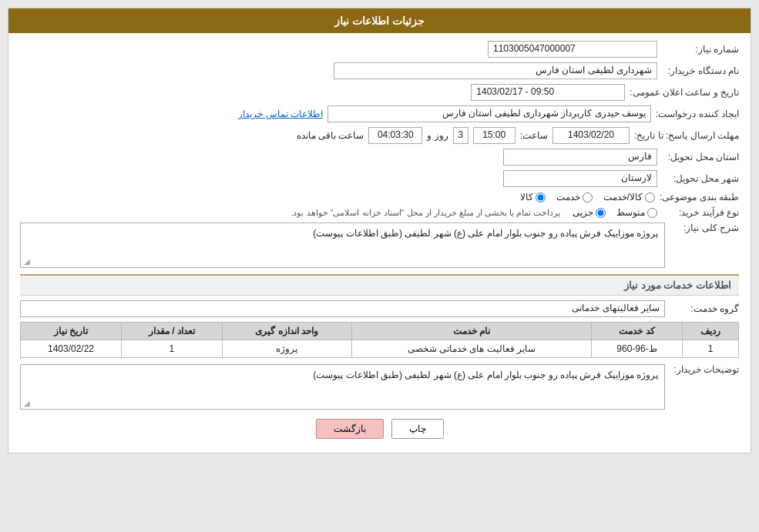  Describe the element at coordinates (533, 197) in the screenshot. I see `category-radio-goods: کالا` at that location.